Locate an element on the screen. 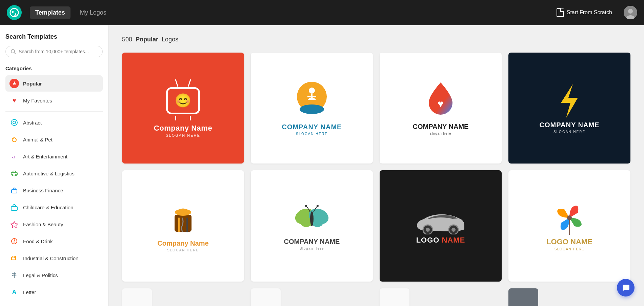 The height and width of the screenshot is (306, 644). logo-card-2: COMPANY NAME SLOGAN HERE is located at coordinates (312, 108).